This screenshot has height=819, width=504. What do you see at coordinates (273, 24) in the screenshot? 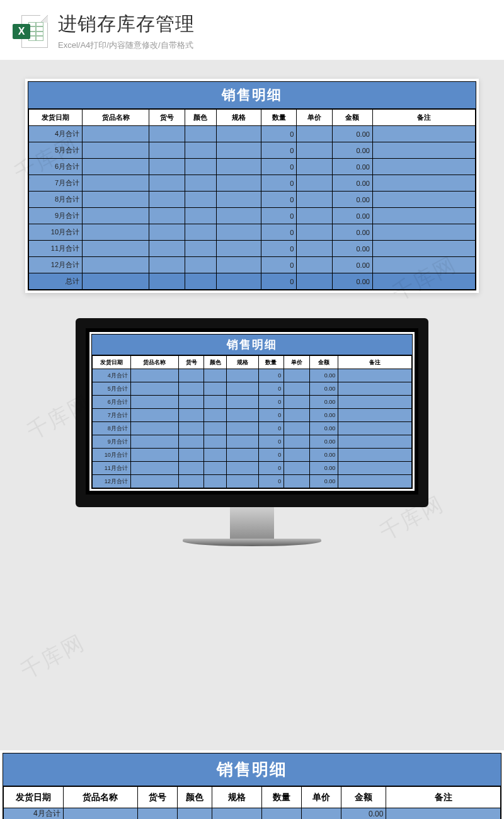
I see `page-title: 进销存库存管理` at bounding box center [273, 24].